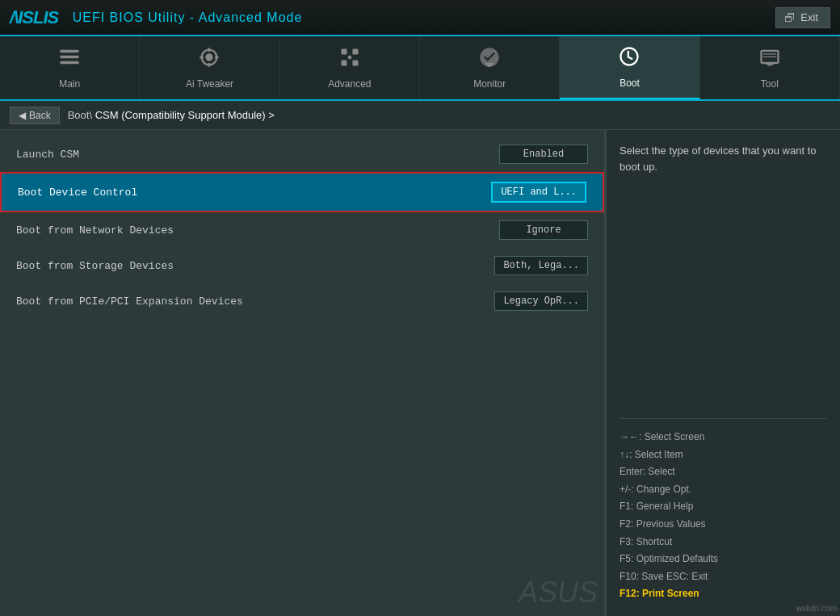 The height and width of the screenshot is (616, 840). What do you see at coordinates (69, 84) in the screenshot?
I see `tab-main-label: Main` at bounding box center [69, 84].